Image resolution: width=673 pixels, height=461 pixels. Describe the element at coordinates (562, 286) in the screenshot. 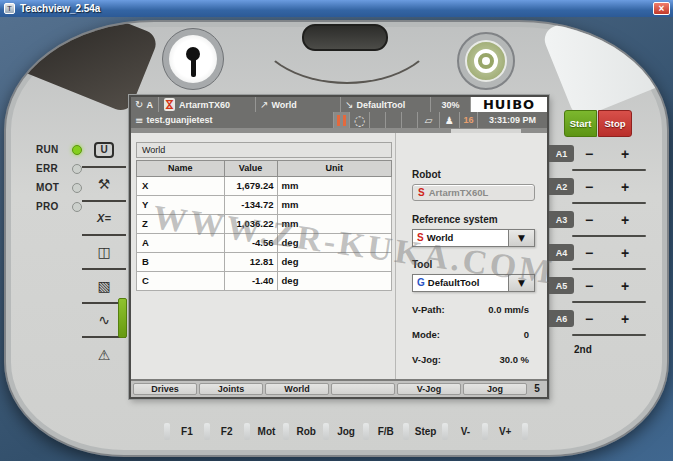

I see `axis-tab-a5: A5` at that location.